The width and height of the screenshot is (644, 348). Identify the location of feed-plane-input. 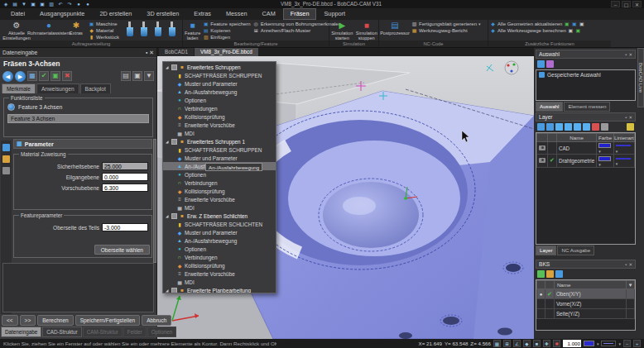
(125, 188).